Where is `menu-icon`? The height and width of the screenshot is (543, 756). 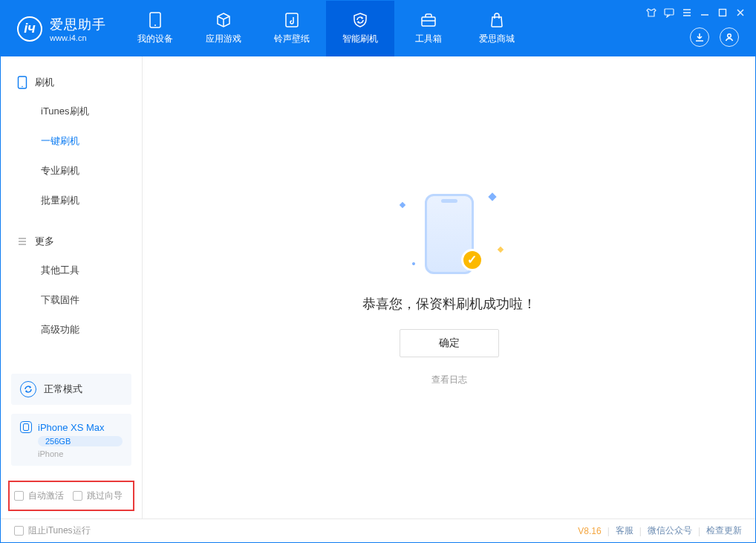
menu-icon is located at coordinates (687, 13).